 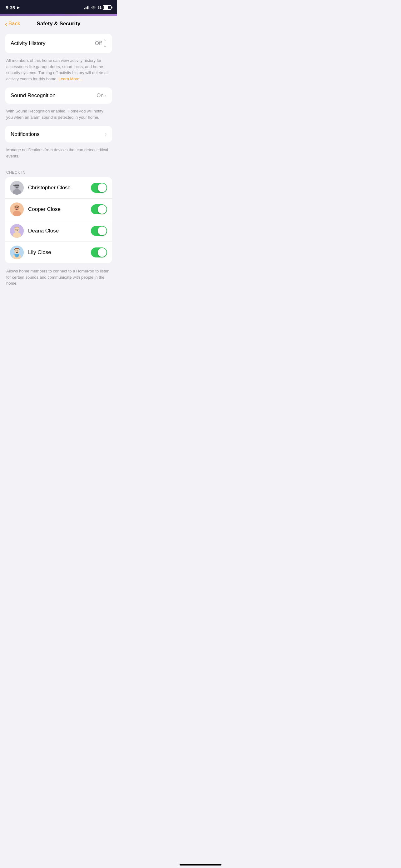 What do you see at coordinates (59, 24) in the screenshot?
I see `nav-bar: ‹ Back Safety & Security` at bounding box center [59, 24].